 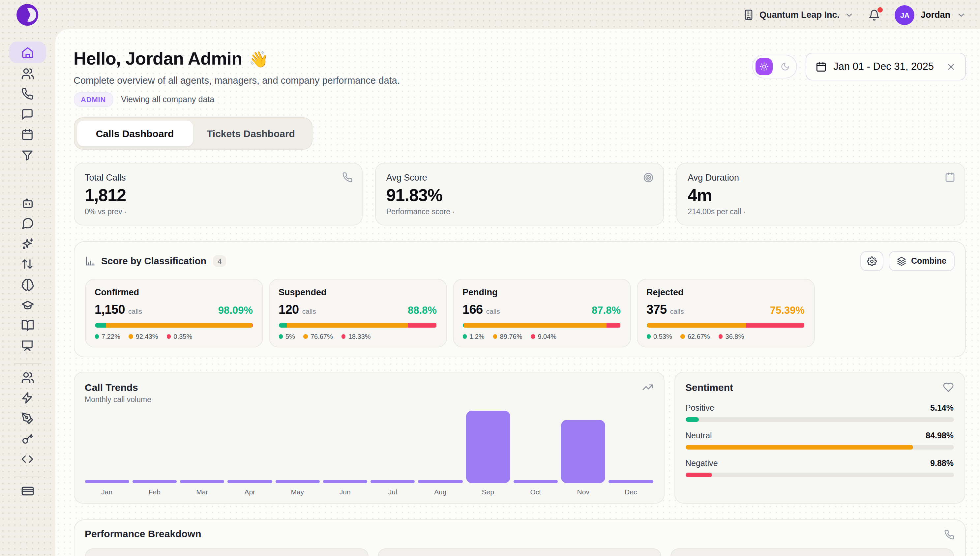 What do you see at coordinates (798, 15) in the screenshot?
I see `org-switcher: Quantum Leap Inc.` at bounding box center [798, 15].